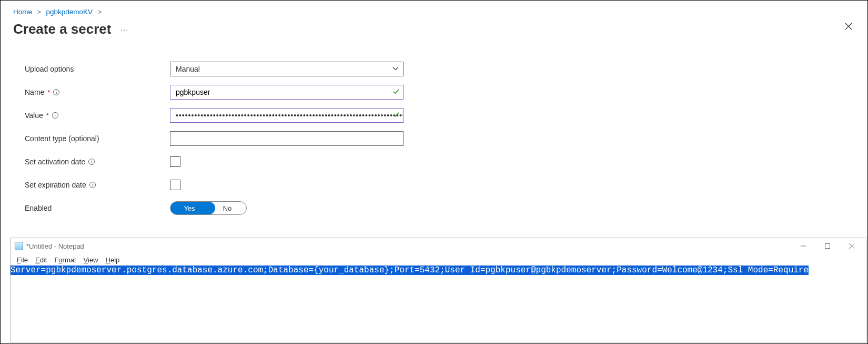 This screenshot has height=344, width=868. What do you see at coordinates (175, 185) in the screenshot?
I see `expiration-date-checkbox` at bounding box center [175, 185].